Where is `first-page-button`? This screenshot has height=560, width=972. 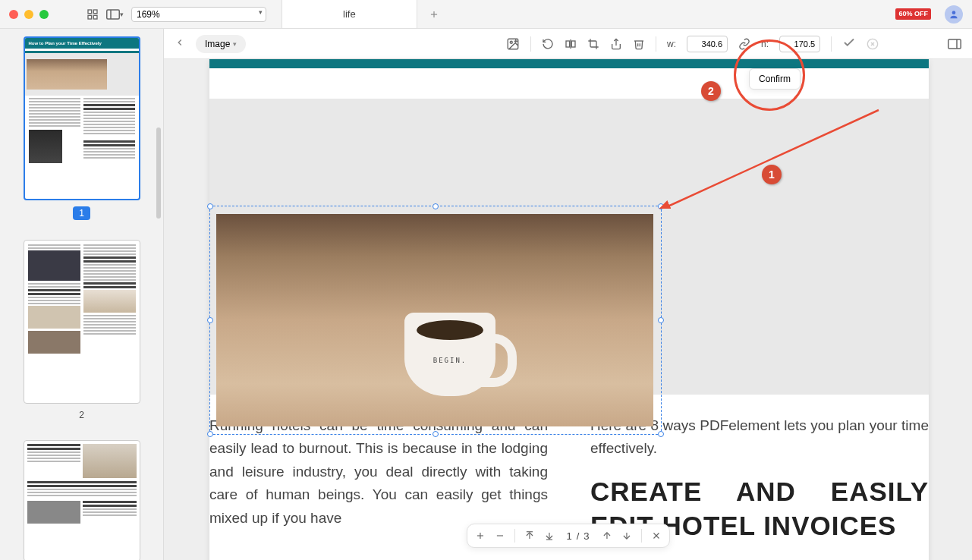 first-page-button is located at coordinates (529, 536).